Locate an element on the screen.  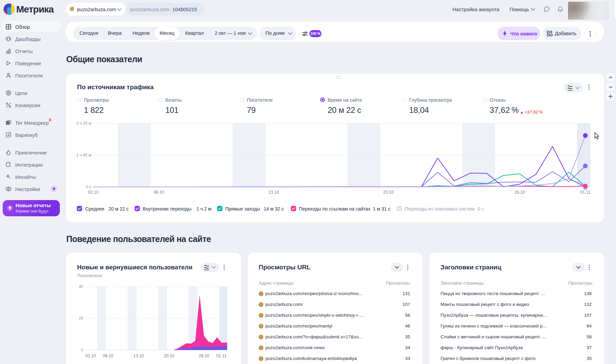
svg-text: 0 is located at coordinates (82, 350).